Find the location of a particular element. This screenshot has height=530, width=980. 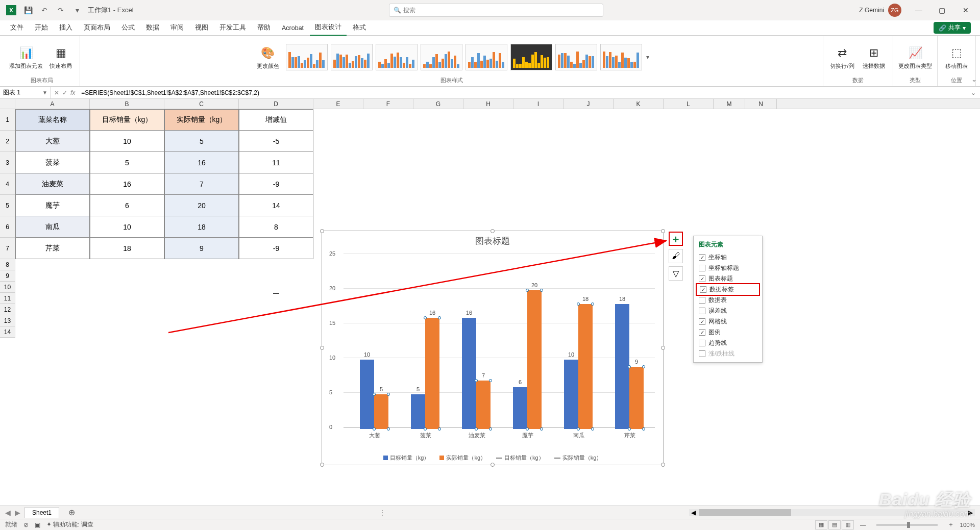

chart-filters-button: ▽ is located at coordinates (676, 273).